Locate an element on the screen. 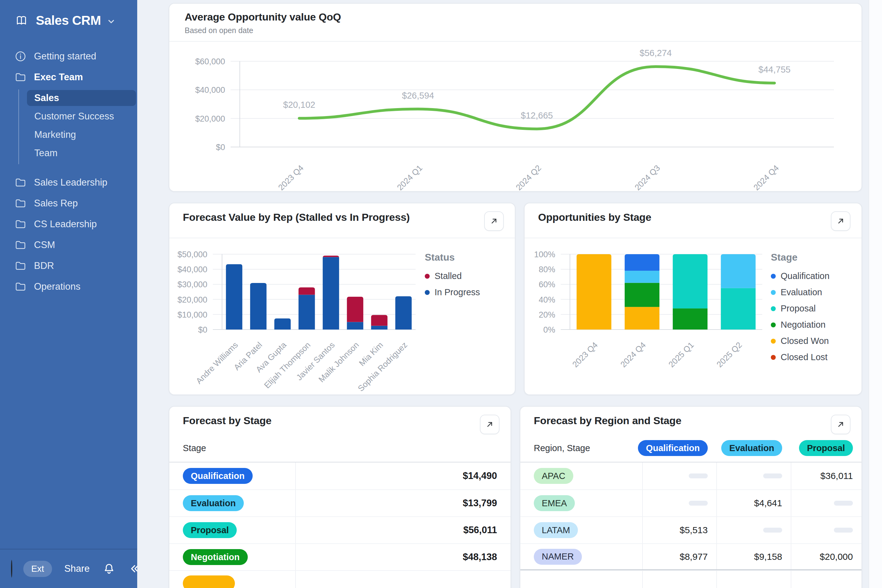 This screenshot has width=882, height=588. chart-area: 0%20%40%60%80%100%2023 Q42024 Q42025 Q12… is located at coordinates (693, 316).